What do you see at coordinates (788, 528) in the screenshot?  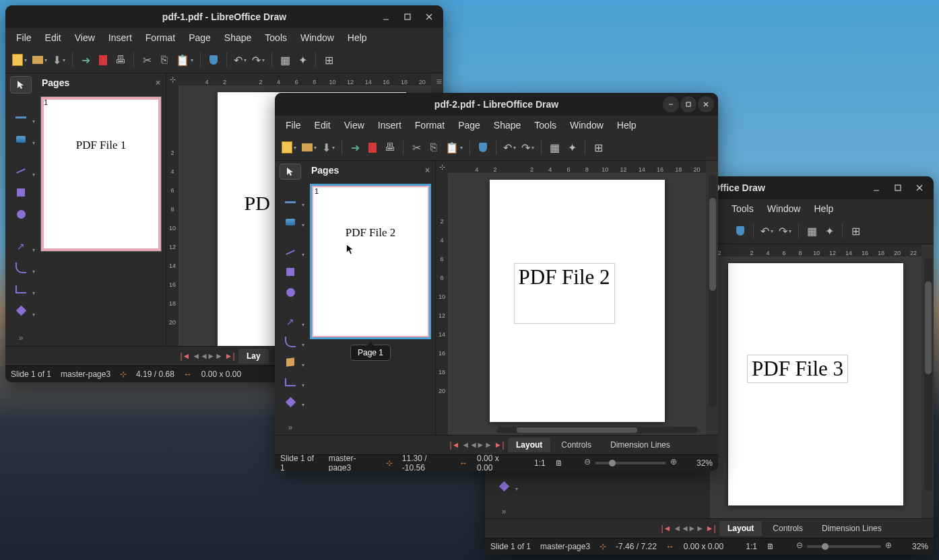 I see `tab-controls: Controls` at bounding box center [788, 528].